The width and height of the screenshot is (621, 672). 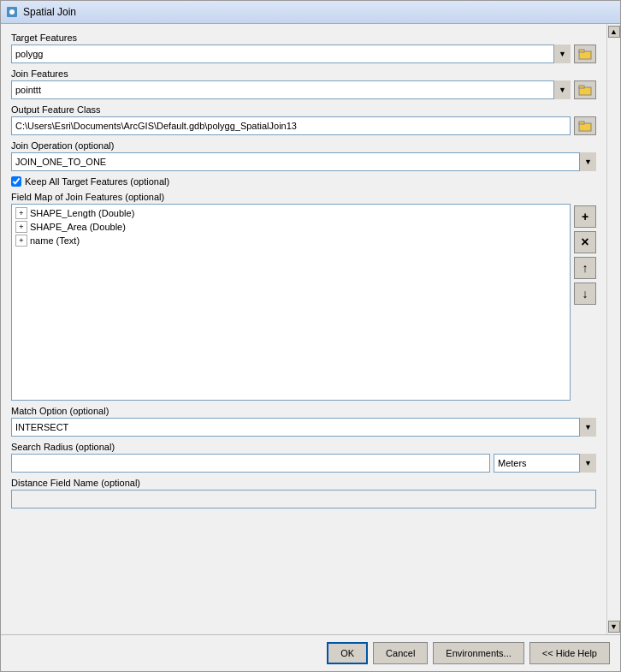 I want to click on distance-field-label: Distance Field Name (optional), so click(x=304, y=483).